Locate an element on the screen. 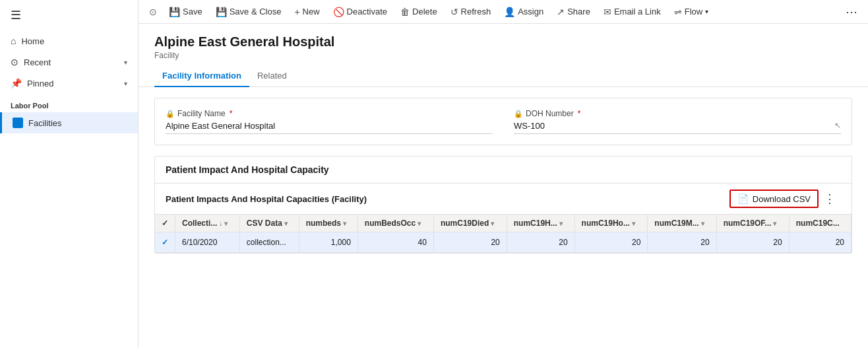 This screenshot has height=348, width=868. filter-icon-numC19Died: ▾ is located at coordinates (492, 223).